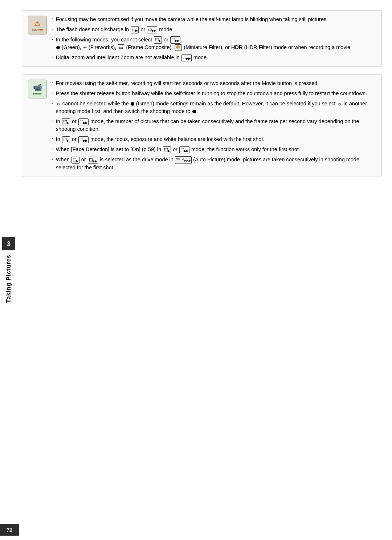 The height and width of the screenshot is (540, 392). Describe the element at coordinates (167, 150) in the screenshot. I see `cont-icon5: ⬚▶` at that location.